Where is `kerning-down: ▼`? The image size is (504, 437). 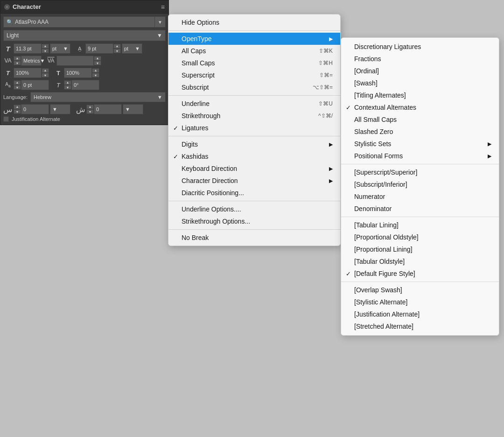
kerning-down: ▼ is located at coordinates (17, 63).